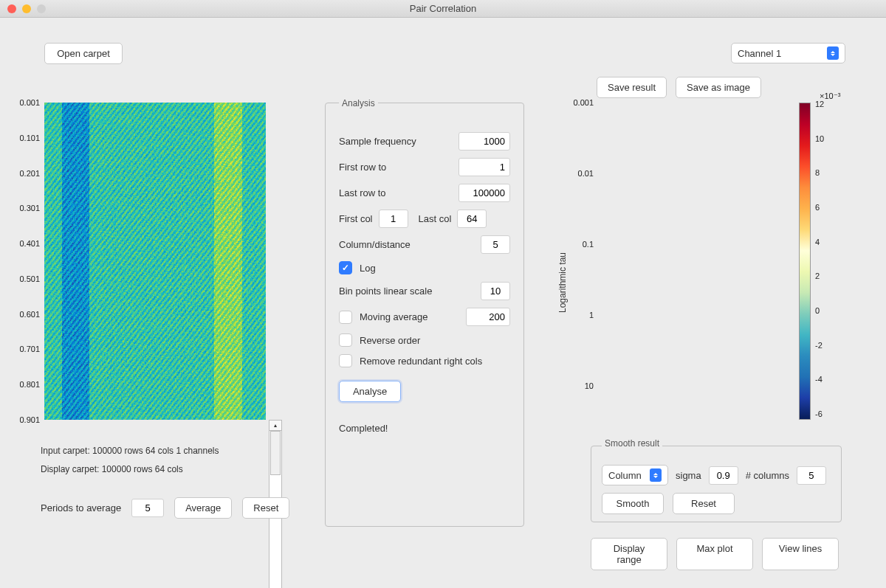  I want to click on left-reset-button: Reset, so click(266, 508).